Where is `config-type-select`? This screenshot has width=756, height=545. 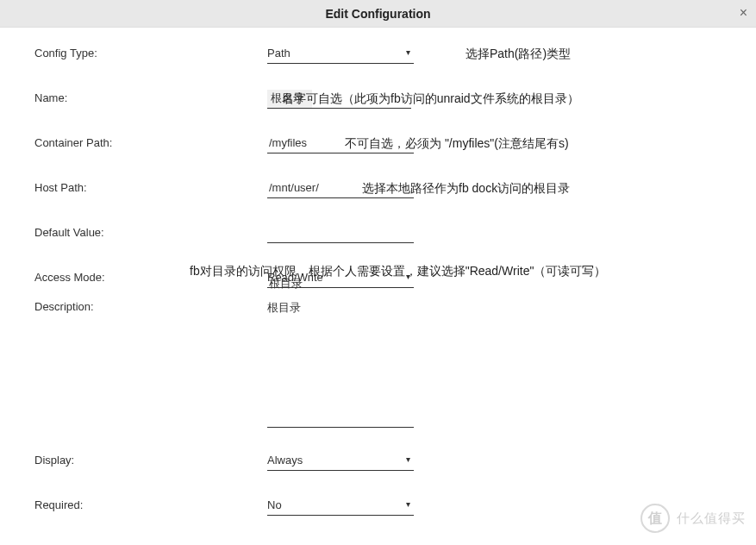
config-type-select is located at coordinates (341, 54).